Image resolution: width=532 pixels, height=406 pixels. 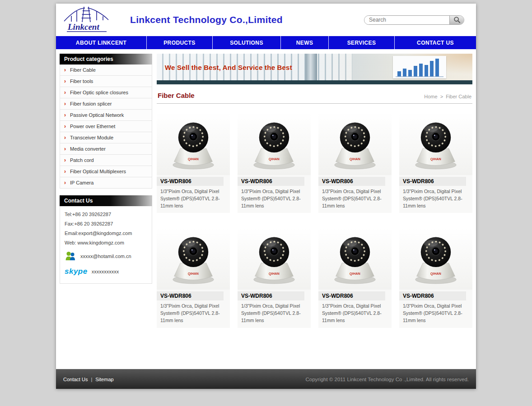 What do you see at coordinates (387, 379) in the screenshot?
I see `copyright-text: Copyright © 2011 Linkcent Technology Co …` at bounding box center [387, 379].